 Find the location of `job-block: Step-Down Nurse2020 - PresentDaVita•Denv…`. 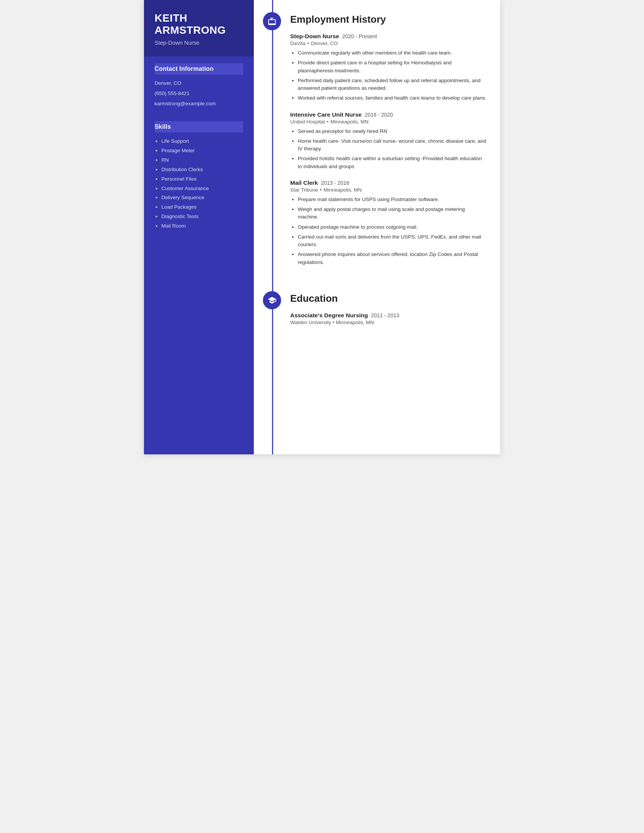

job-block: Step-Down Nurse2020 - PresentDaVita•Denv… is located at coordinates (388, 68).